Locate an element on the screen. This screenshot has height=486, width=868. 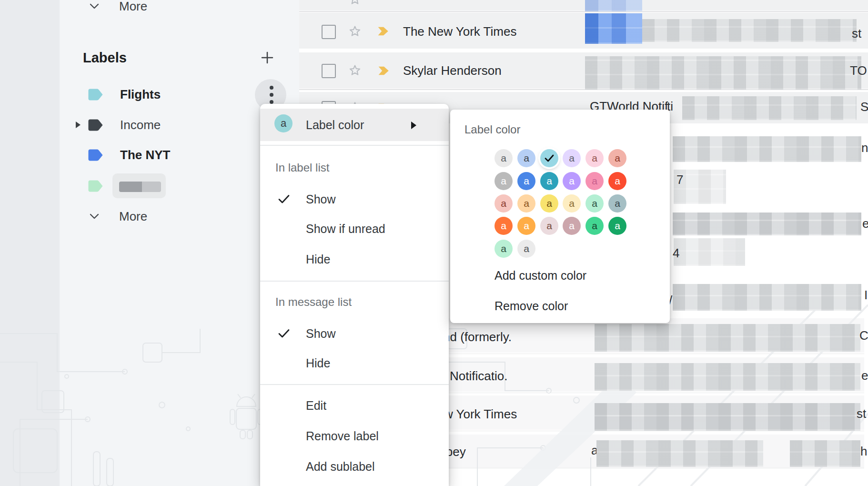
menu-divider is located at coordinates (354, 145).